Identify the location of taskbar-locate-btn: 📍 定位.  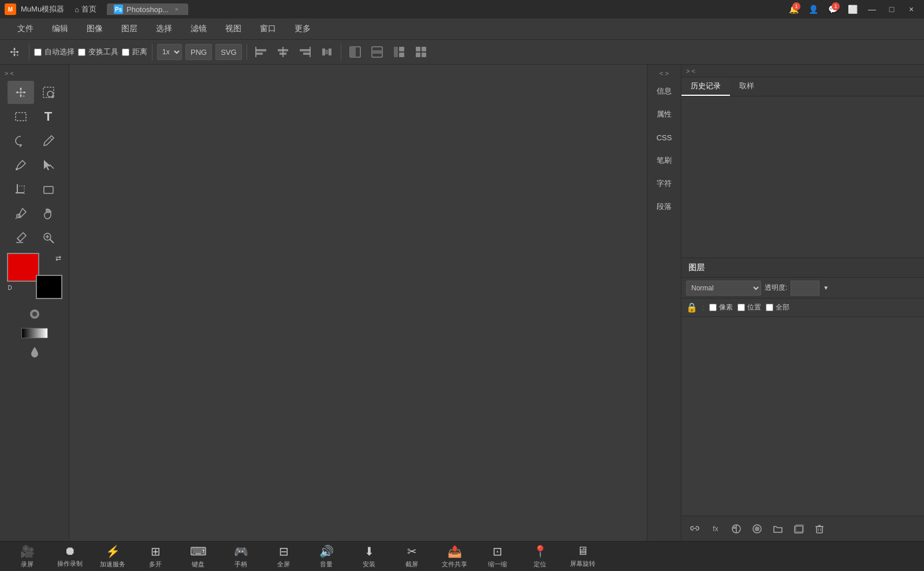
(540, 557).